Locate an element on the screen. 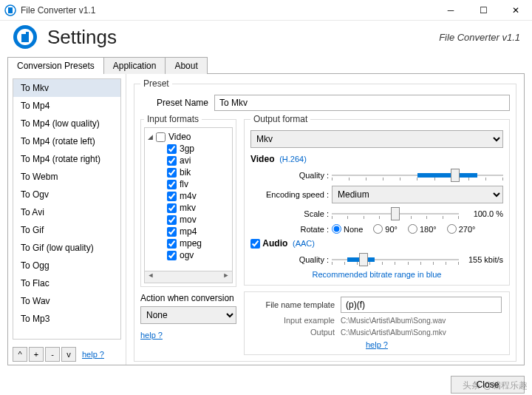  tree-root: ◢ Video is located at coordinates (188, 137).